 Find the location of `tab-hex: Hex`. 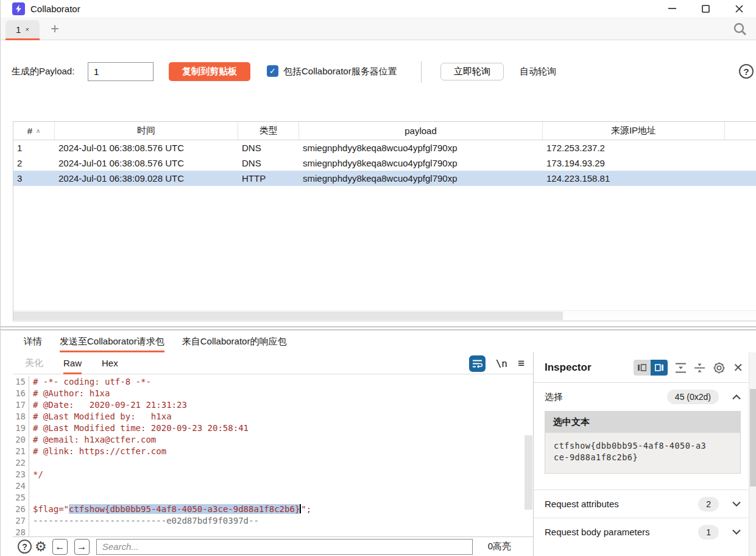

tab-hex: Hex is located at coordinates (110, 363).